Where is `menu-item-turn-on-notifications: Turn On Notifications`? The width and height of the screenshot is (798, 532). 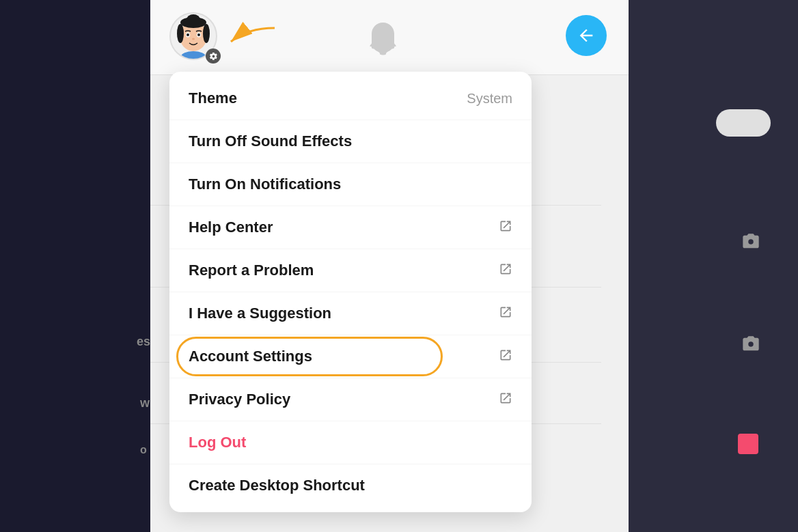 menu-item-turn-on-notifications: Turn On Notifications is located at coordinates (350, 184).